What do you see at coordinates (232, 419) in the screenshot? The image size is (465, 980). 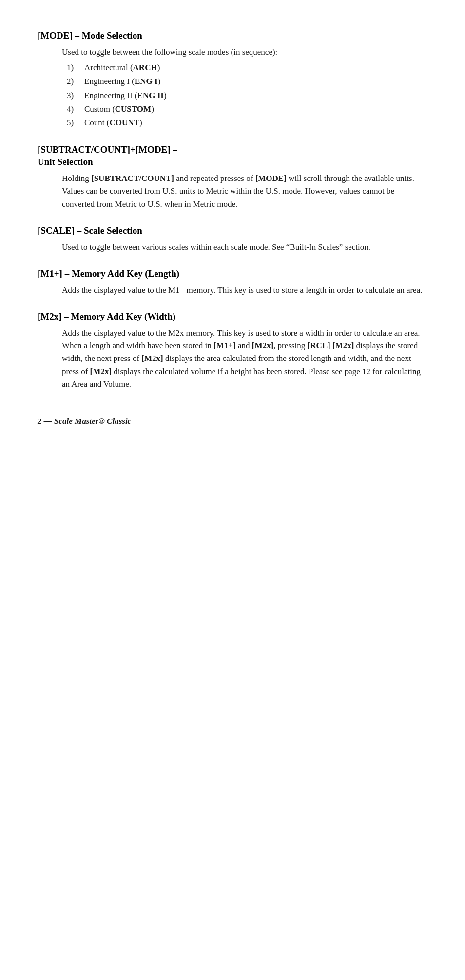 I see `footer: 2 — Scale Master® Classic` at bounding box center [232, 419].